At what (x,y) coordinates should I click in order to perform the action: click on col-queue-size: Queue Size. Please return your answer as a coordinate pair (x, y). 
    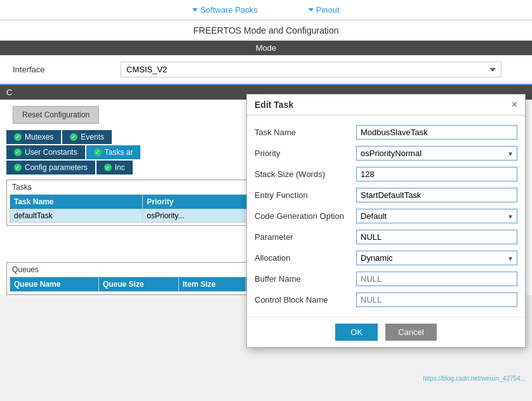
    Looking at the image, I should click on (138, 284).